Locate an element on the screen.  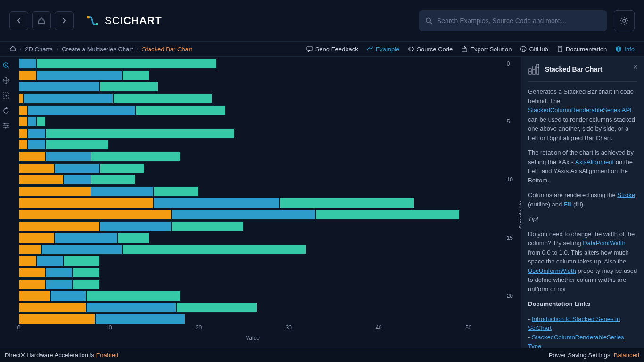
source-code-tab: Source Code is located at coordinates (430, 49).